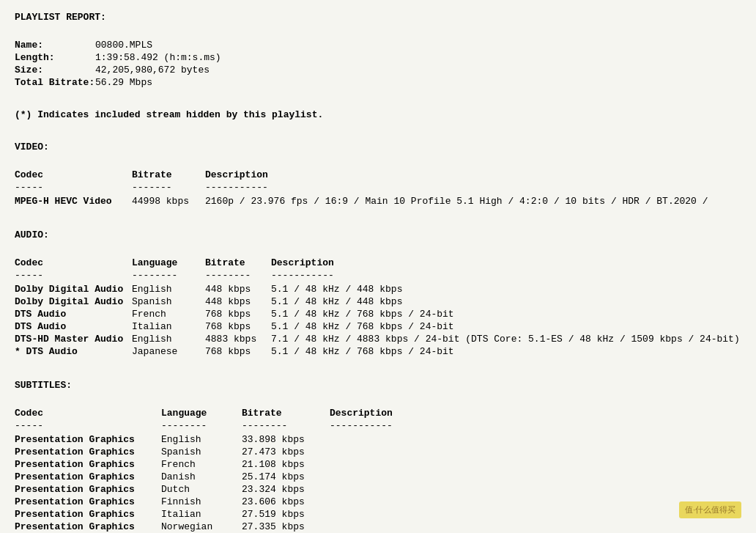 This screenshot has height=533, width=756. I want to click on sub-bitrate-header: Bitrate, so click(286, 413).